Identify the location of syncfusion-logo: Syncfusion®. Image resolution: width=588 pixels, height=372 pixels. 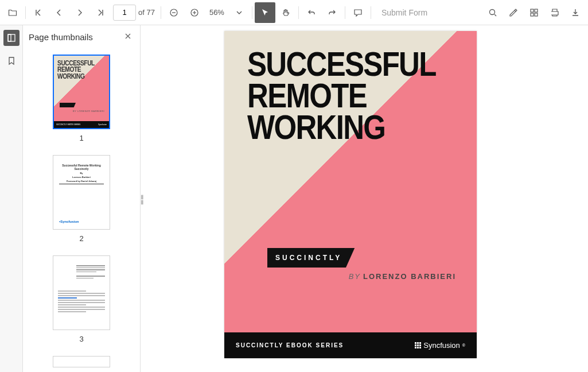
(440, 346).